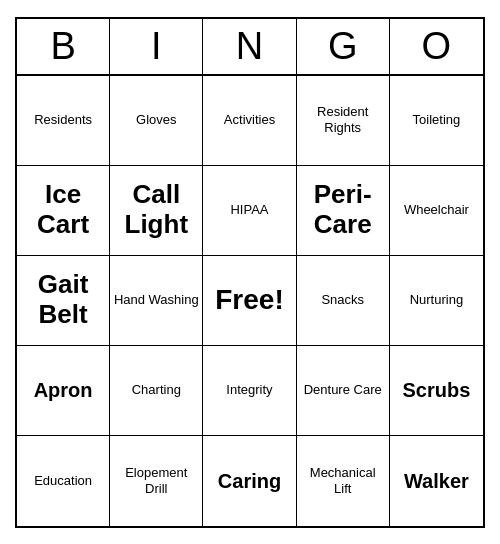  Describe the element at coordinates (156, 481) in the screenshot. I see `bingo-cell: Elopement Drill` at that location.